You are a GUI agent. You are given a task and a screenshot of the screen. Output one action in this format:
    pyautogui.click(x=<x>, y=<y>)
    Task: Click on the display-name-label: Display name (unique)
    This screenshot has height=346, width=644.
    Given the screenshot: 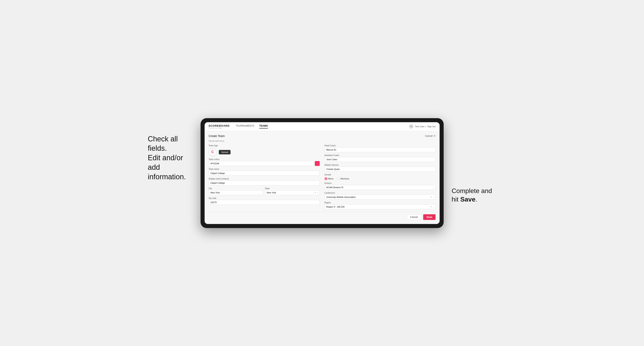 What is the action you would take?
    pyautogui.click(x=264, y=179)
    